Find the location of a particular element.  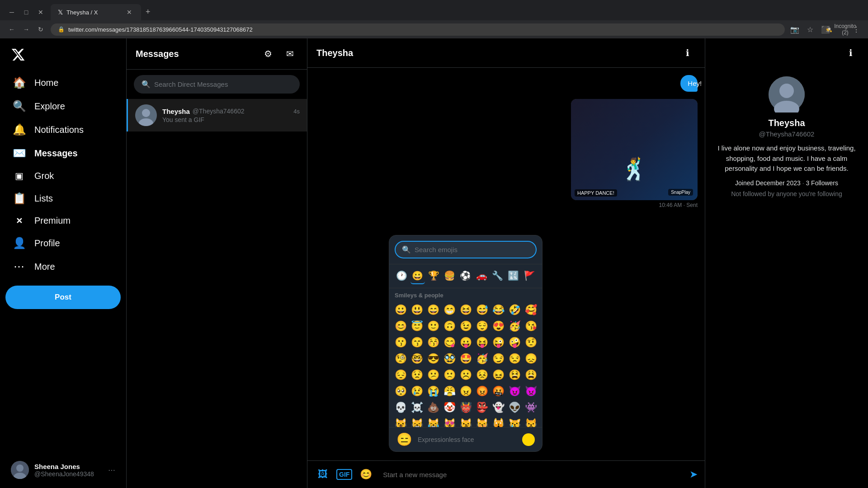

emoji-btn: 😂 is located at coordinates (498, 310).